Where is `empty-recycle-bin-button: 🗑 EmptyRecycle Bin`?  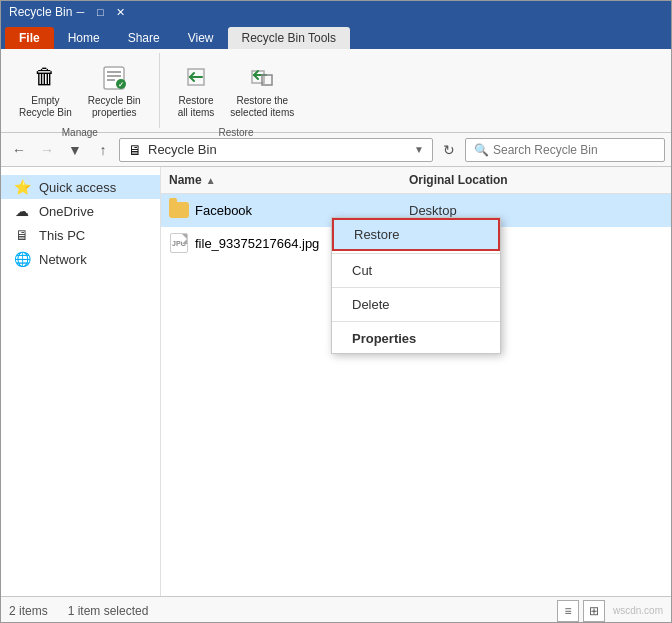 empty-recycle-bin-button: 🗑 EmptyRecycle Bin is located at coordinates (46, 90).